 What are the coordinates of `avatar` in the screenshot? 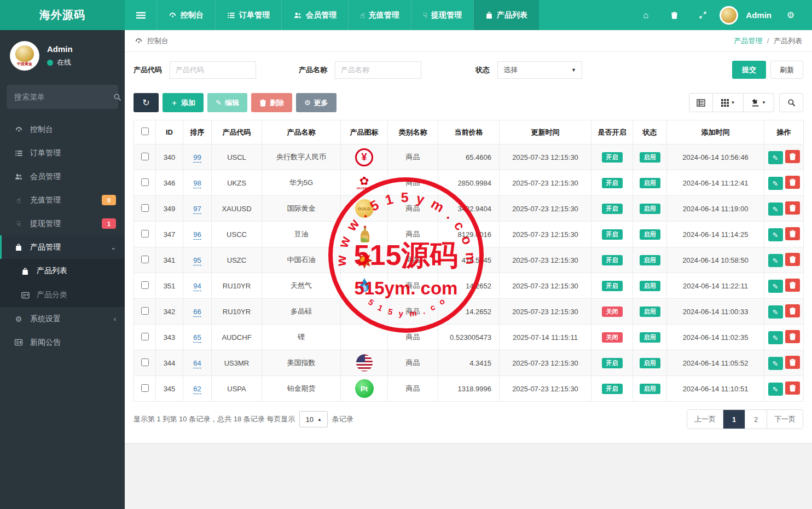 It's located at (729, 15).